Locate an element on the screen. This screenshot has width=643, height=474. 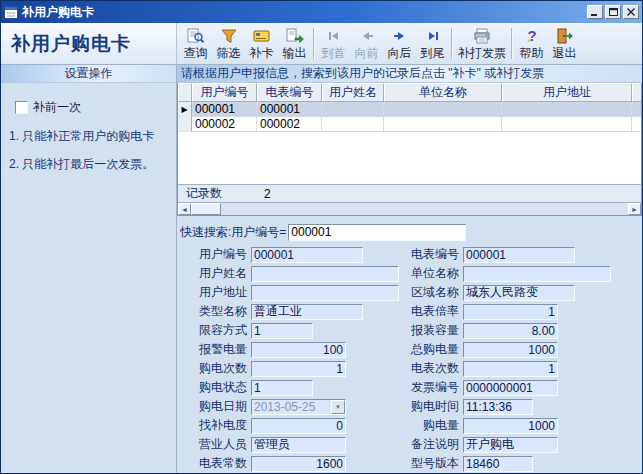
first-record-icon is located at coordinates (334, 36).